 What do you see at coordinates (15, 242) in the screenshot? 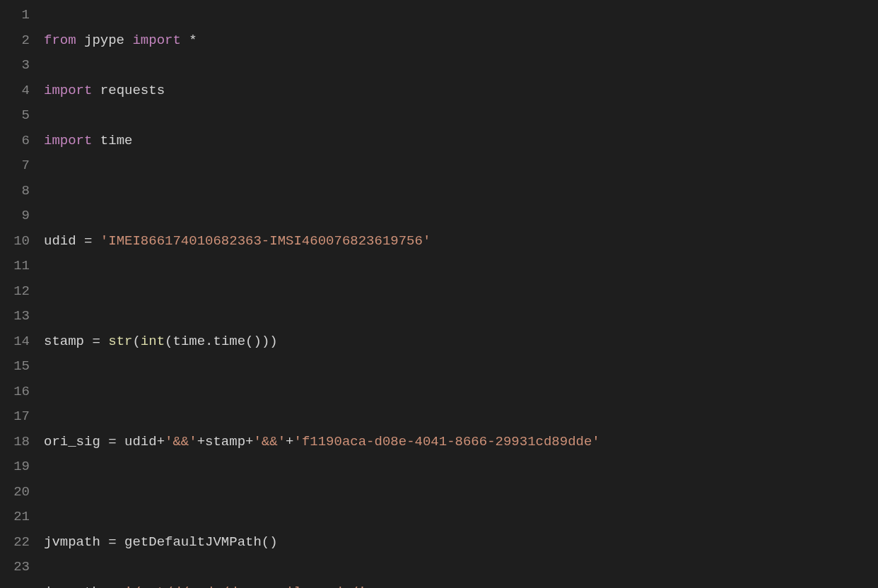
I see `line-number: 10` at bounding box center [15, 242].